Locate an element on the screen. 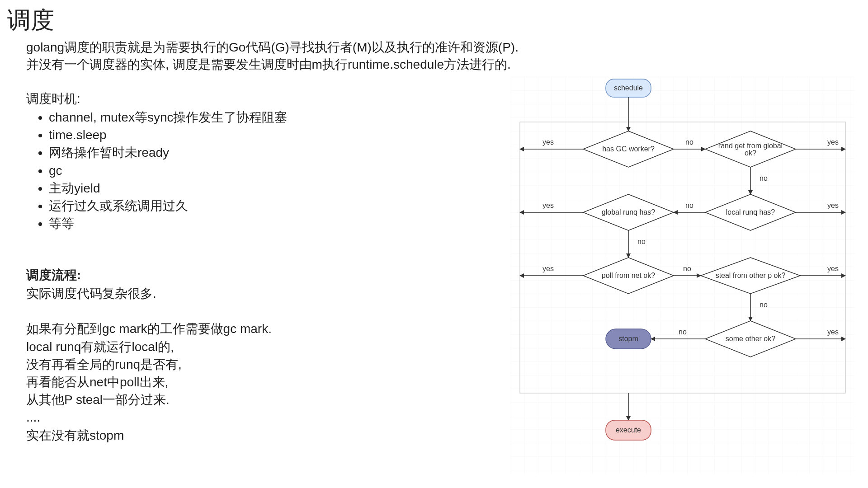 The height and width of the screenshot is (488, 868). bullet-item: 运行过久或系统调用过久 is located at coordinates (168, 206).